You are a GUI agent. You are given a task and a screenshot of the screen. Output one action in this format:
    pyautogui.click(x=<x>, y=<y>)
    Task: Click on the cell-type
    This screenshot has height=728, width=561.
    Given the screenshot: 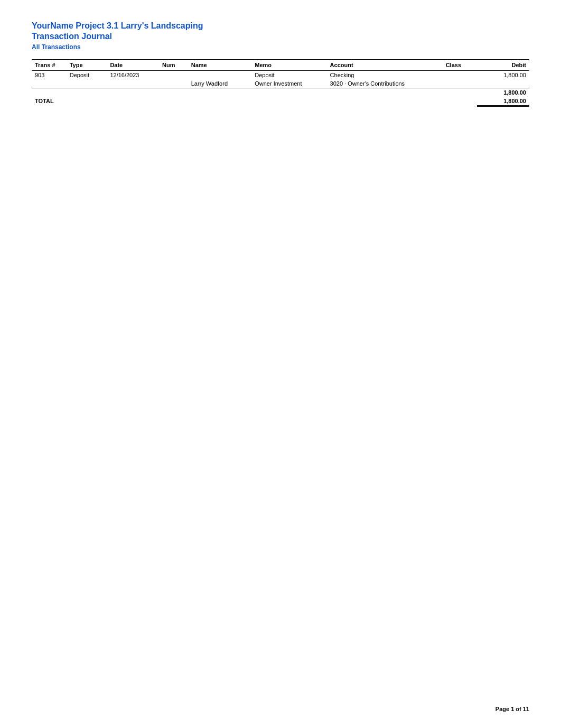 What is the action you would take?
    pyautogui.click(x=87, y=84)
    